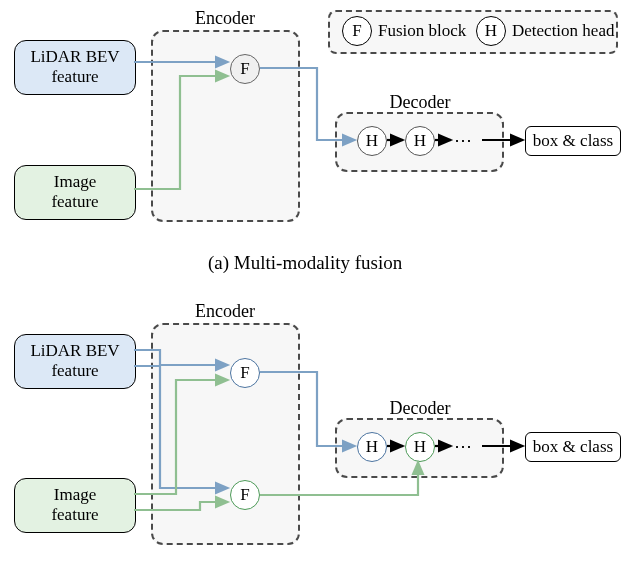  Describe the element at coordinates (372, 141) in the screenshot. I see `head-node-a1: H` at that location.